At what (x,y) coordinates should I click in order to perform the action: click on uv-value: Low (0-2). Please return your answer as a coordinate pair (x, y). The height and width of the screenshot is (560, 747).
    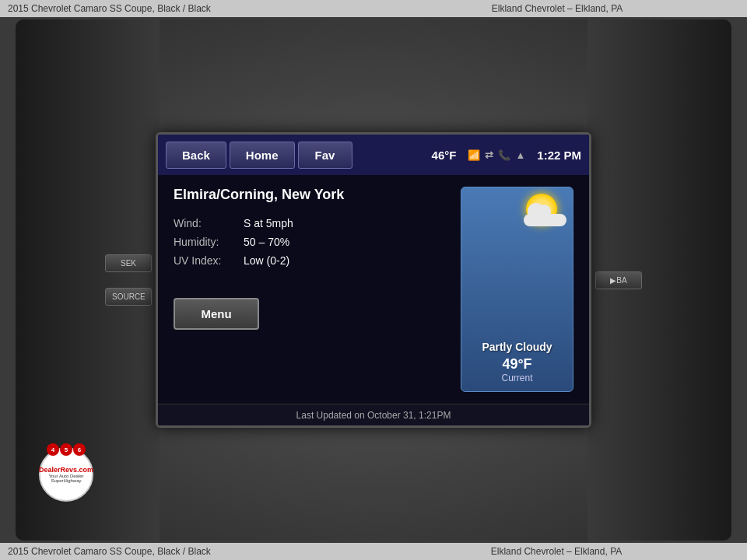
    Looking at the image, I should click on (266, 261).